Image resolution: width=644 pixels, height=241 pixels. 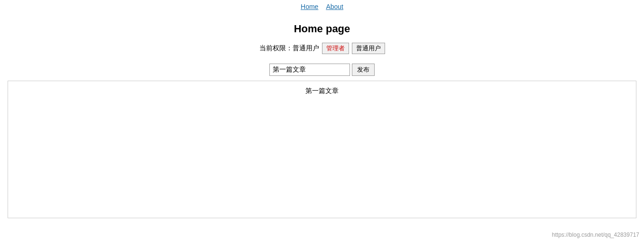 What do you see at coordinates (368, 48) in the screenshot?
I see `normal-role-button: 普通用户` at bounding box center [368, 48].